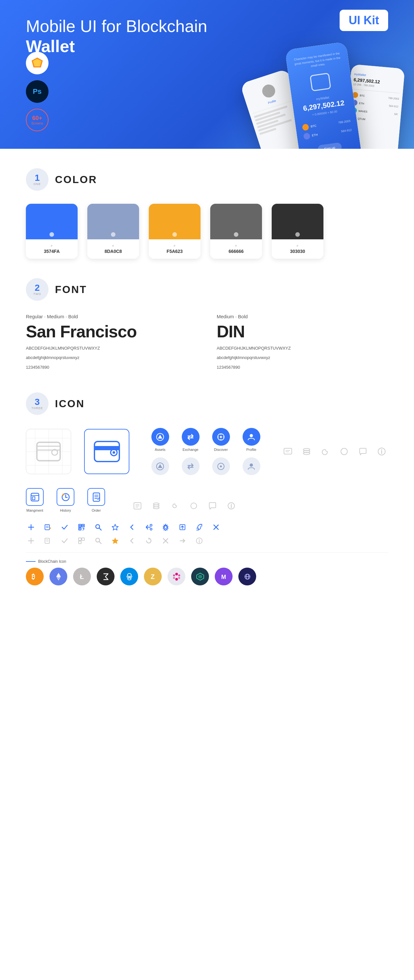 The width and height of the screenshot is (414, 980). Describe the element at coordinates (37, 63) in the screenshot. I see `sketch-badge` at that location.